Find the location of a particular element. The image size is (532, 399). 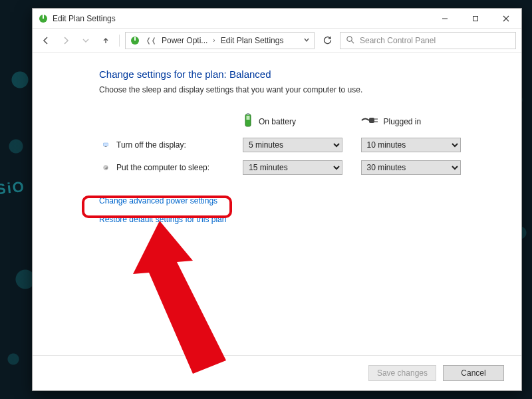

window-title: Edit Plan Settings is located at coordinates (84, 19).